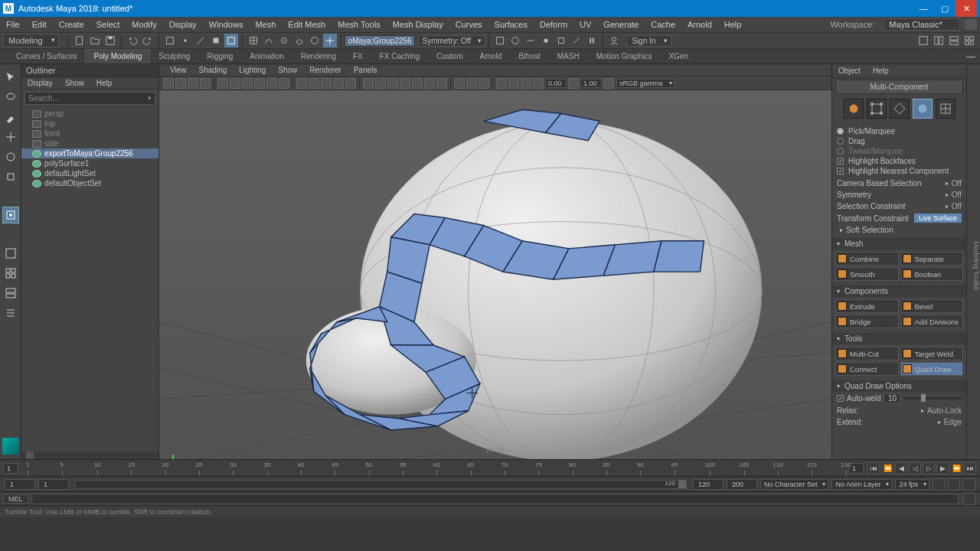 The width and height of the screenshot is (980, 551). I want to click on play-fwd-icon: ▷, so click(929, 468).